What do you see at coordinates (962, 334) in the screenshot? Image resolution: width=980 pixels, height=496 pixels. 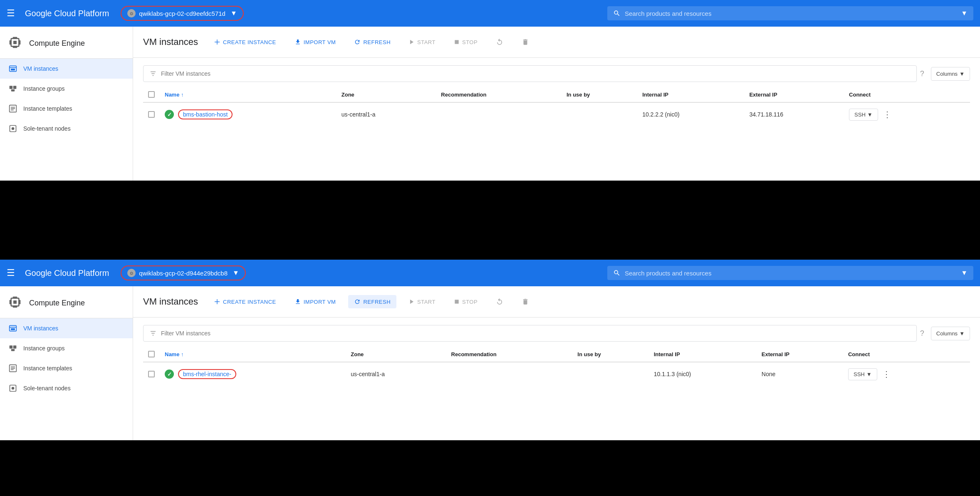 I see `columns-dropdown-arrow-2: ▼` at bounding box center [962, 334].